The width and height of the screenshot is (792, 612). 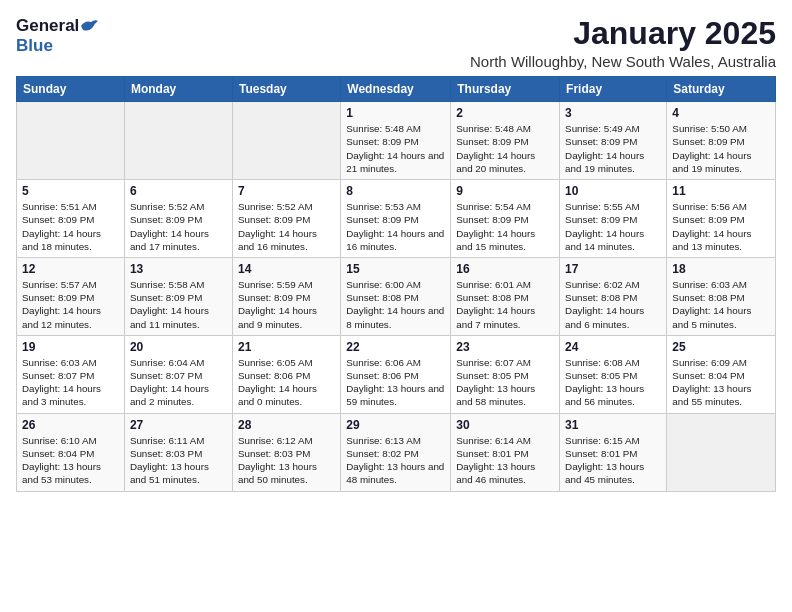 What do you see at coordinates (178, 460) in the screenshot?
I see `day-info: Sunrise: 6:11 AM Sunset: 8:03 PM Dayligh…` at bounding box center [178, 460].